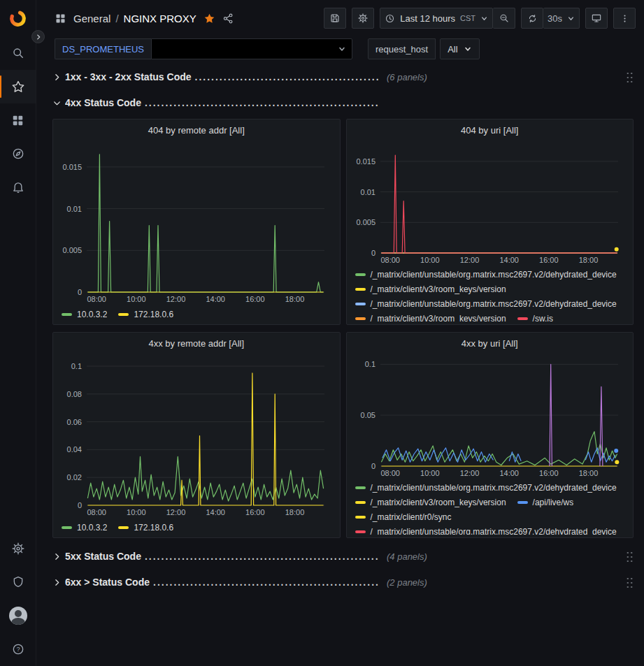  I want to click on svg-text: 18:00, so click(295, 512).